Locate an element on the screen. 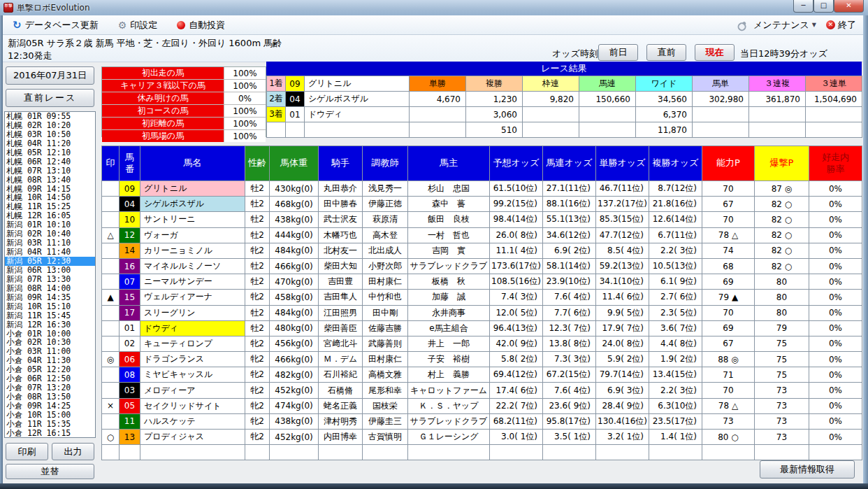  date-button: 2016年07月31日 is located at coordinates (50, 76).